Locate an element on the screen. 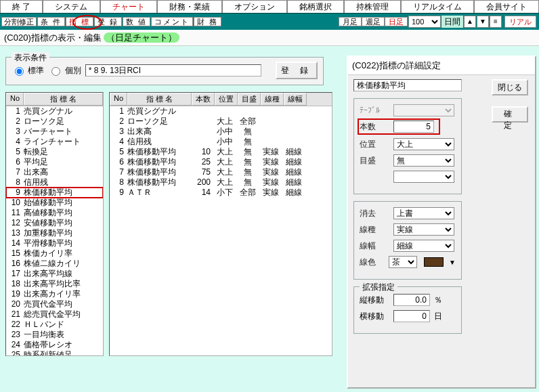  list-item: 24価格帯レシオ is located at coordinates (54, 345).